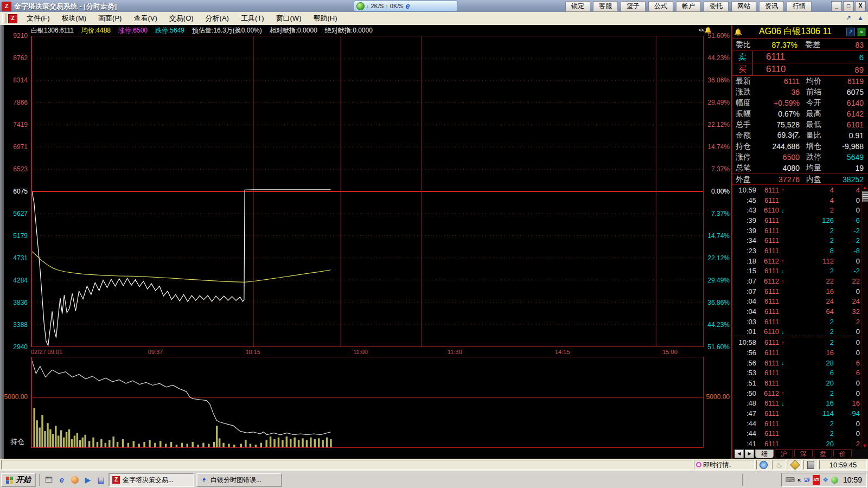  Describe the element at coordinates (865, 446) in the screenshot. I see `scroll-down-icon: ▼` at that location.